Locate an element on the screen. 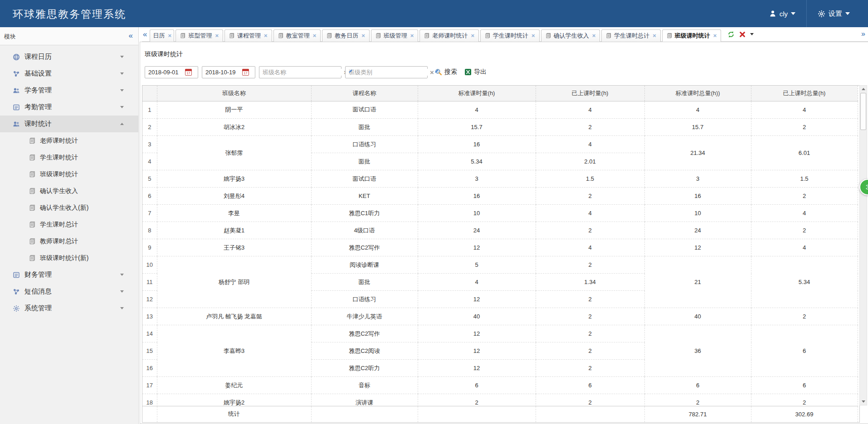 The height and width of the screenshot is (424, 868). column-header: 班级名称 is located at coordinates (234, 93).